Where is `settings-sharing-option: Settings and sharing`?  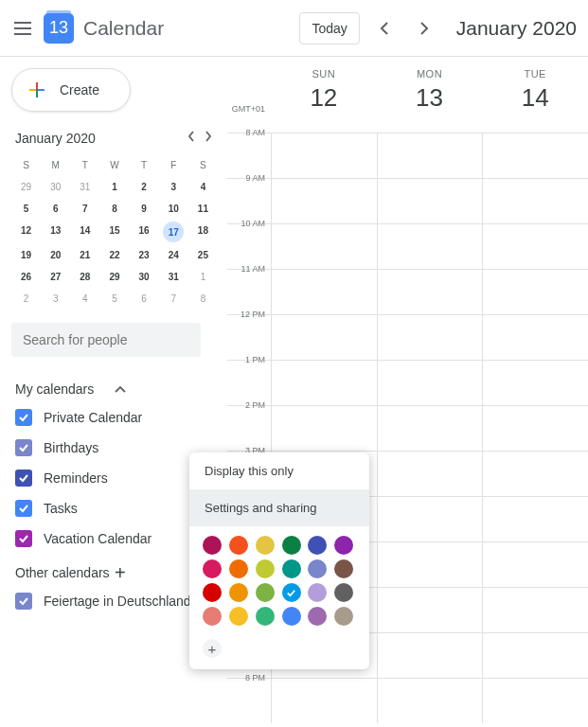
settings-sharing-option: Settings and sharing is located at coordinates (279, 507).